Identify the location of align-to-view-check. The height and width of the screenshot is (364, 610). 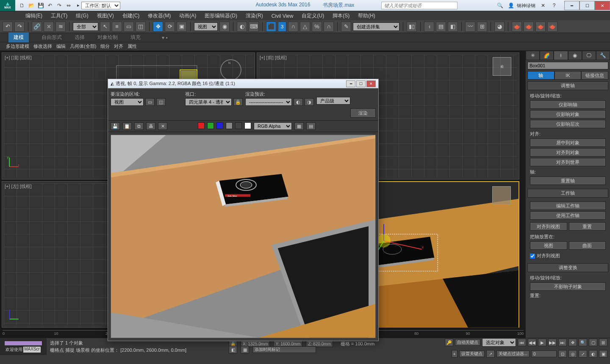
(532, 256).